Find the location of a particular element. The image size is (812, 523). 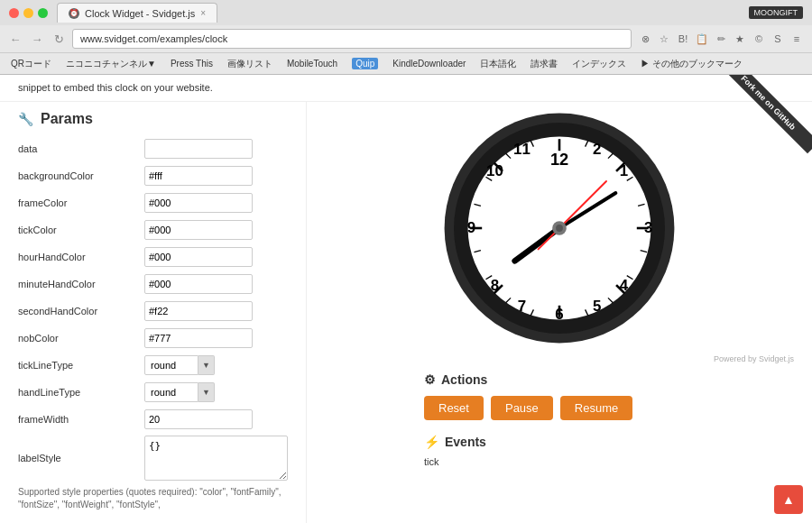

maximize-light is located at coordinates (43, 13).